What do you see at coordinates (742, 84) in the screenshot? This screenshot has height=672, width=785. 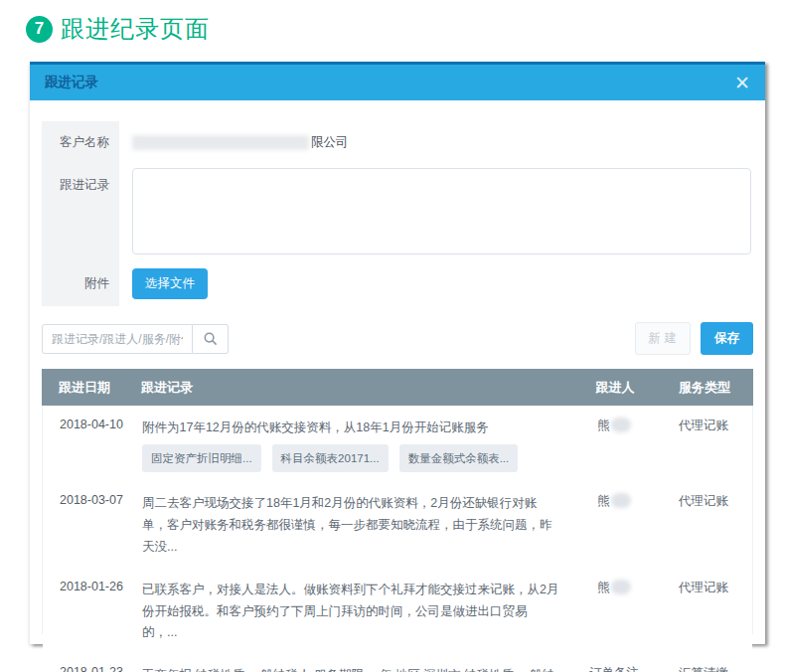 I see `close-icon: ✕` at bounding box center [742, 84].